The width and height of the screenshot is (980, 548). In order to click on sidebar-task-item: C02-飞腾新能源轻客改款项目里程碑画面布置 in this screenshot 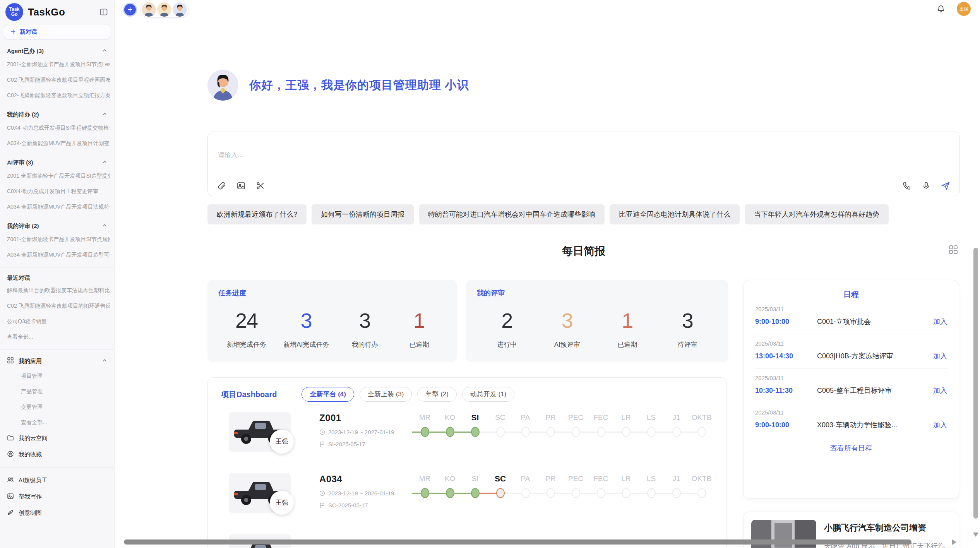, I will do `click(57, 80)`.